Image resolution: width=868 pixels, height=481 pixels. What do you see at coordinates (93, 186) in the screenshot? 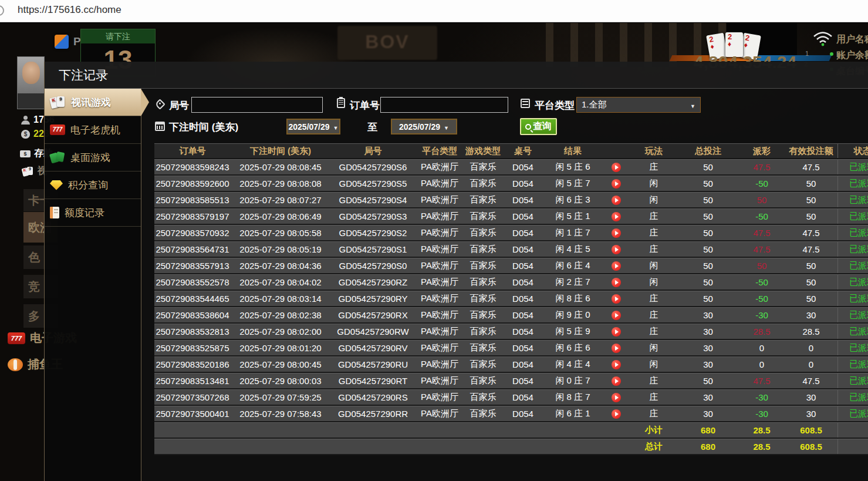
I see `sidebar-item-points: 积分查询` at bounding box center [93, 186].